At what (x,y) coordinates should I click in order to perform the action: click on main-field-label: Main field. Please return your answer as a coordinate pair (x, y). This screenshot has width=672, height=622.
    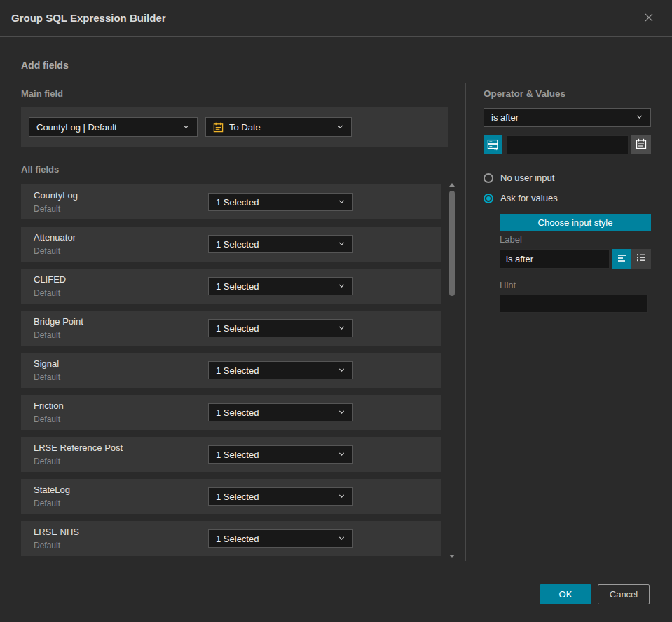
    Looking at the image, I should click on (42, 94).